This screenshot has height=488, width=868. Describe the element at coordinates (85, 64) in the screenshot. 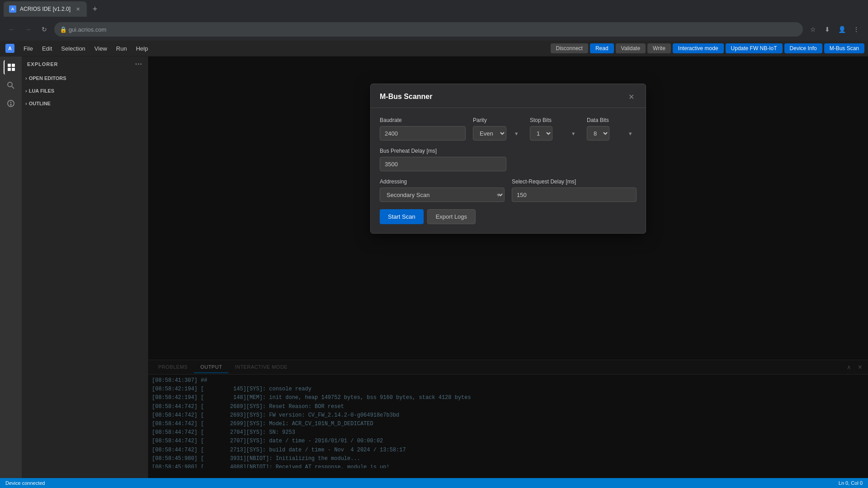

I see `sidebar-header: Explorer ···` at that location.